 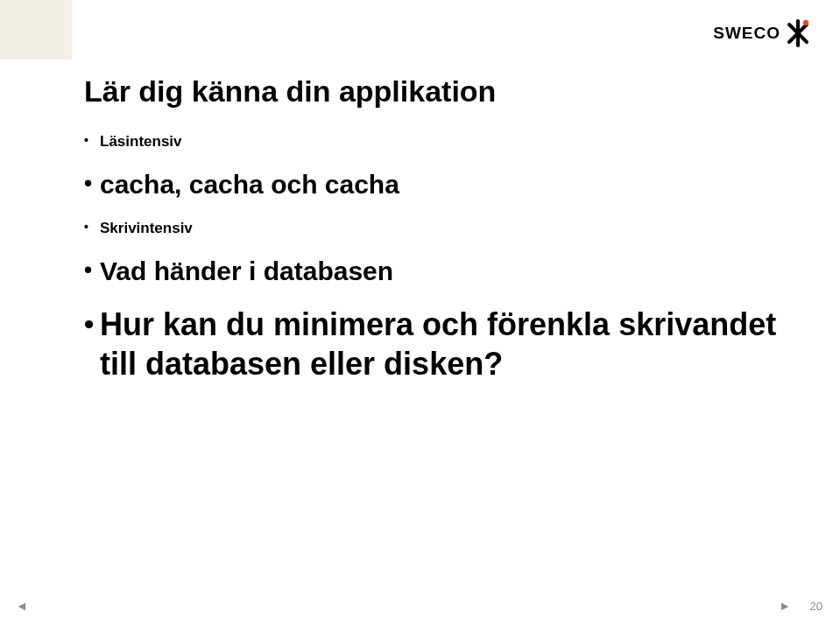 What do you see at coordinates (798, 33) in the screenshot?
I see `logo-mark-icon` at bounding box center [798, 33].